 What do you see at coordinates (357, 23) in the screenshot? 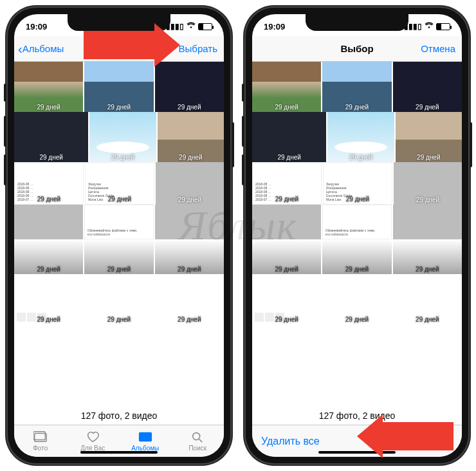
I see `notch` at bounding box center [357, 23].